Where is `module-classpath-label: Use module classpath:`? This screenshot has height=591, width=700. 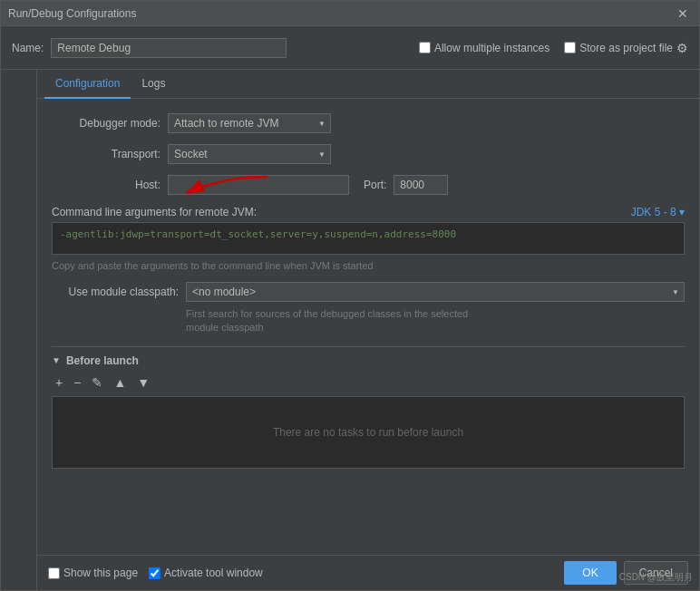
module-classpath-label: Use module classpath: is located at coordinates (115, 292).